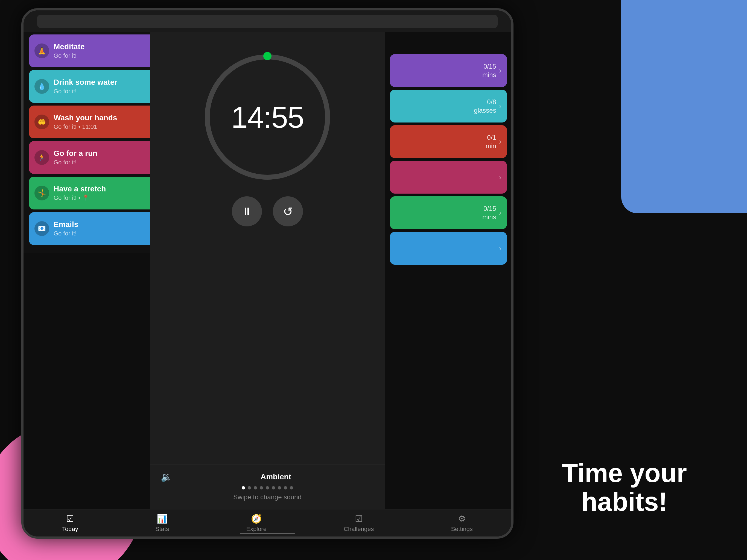  What do you see at coordinates (267, 117) in the screenshot?
I see `timer-display: 14:55` at bounding box center [267, 117].